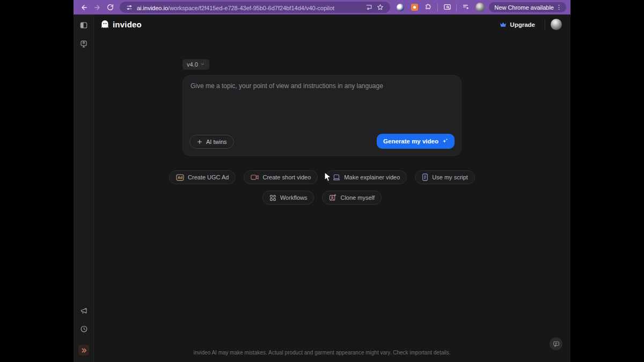 The width and height of the screenshot is (644, 362). I want to click on chip-label: Make explainer video, so click(372, 177).